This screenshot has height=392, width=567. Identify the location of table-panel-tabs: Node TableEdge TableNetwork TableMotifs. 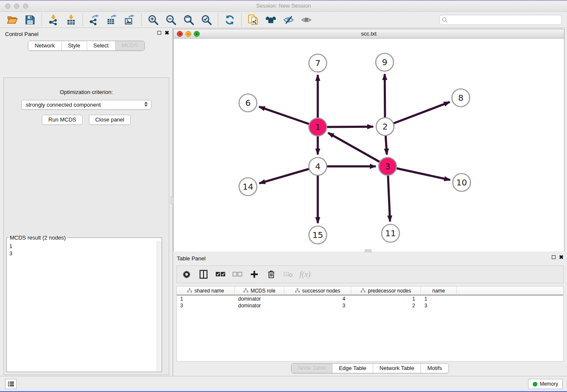
(370, 368).